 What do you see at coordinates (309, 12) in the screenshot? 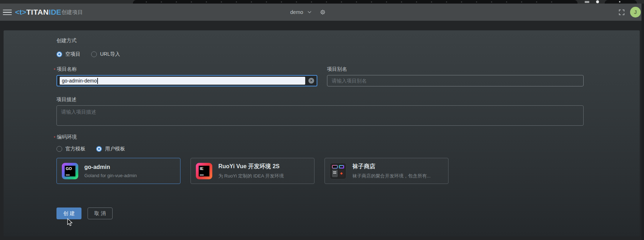
I see `chevron-down-icon` at bounding box center [309, 12].